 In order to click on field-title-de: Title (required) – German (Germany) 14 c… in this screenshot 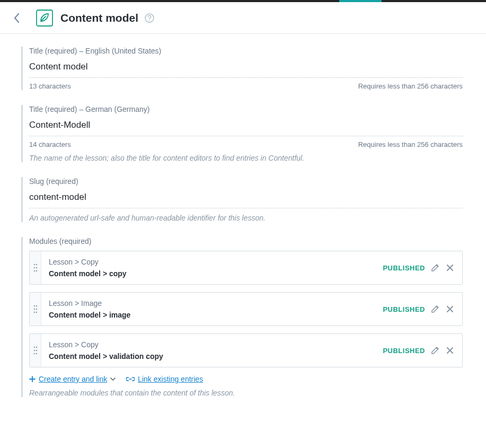, I will do `click(242, 134)`.